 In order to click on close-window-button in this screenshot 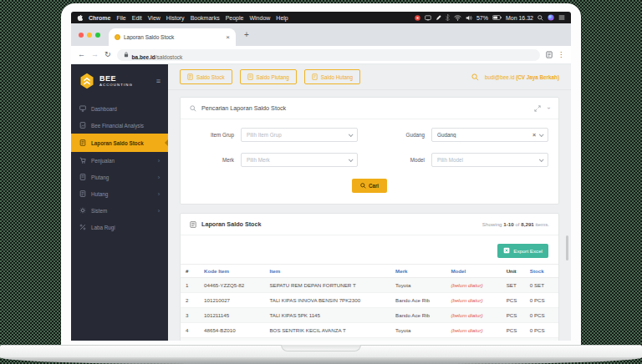, I will do `click(81, 35)`.